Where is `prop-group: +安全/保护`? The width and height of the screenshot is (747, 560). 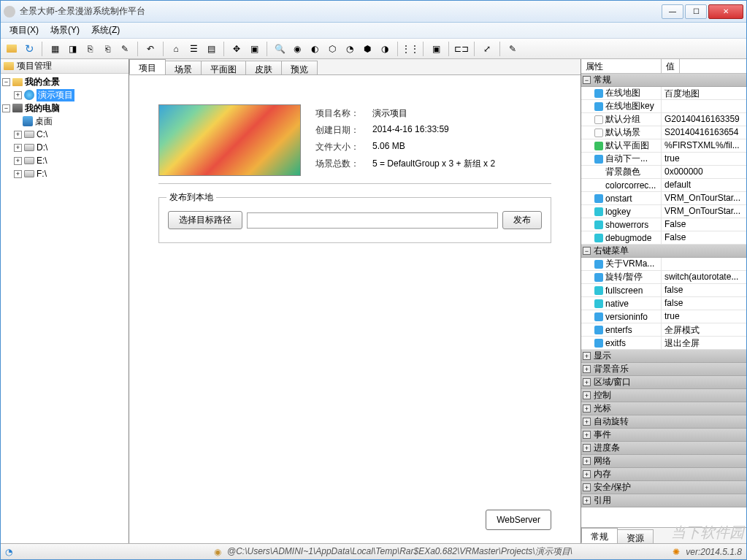 prop-group: +安全/保护 is located at coordinates (664, 488).